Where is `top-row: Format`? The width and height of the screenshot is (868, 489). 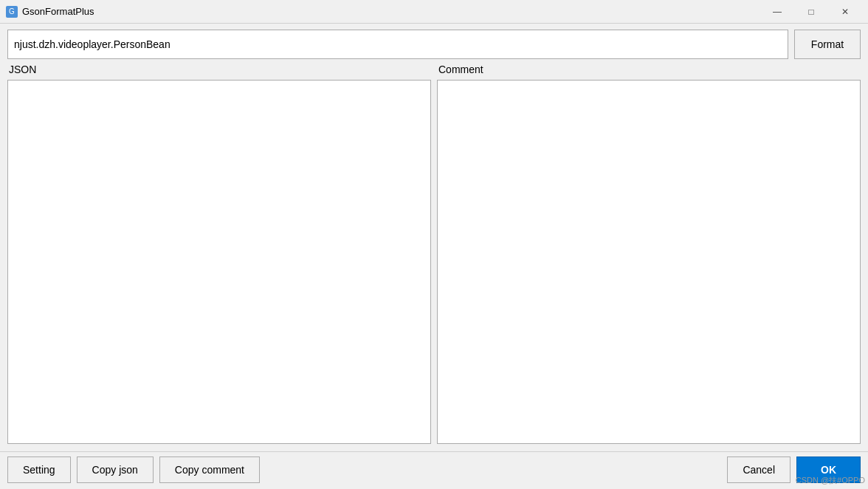
top-row: Format is located at coordinates (434, 44).